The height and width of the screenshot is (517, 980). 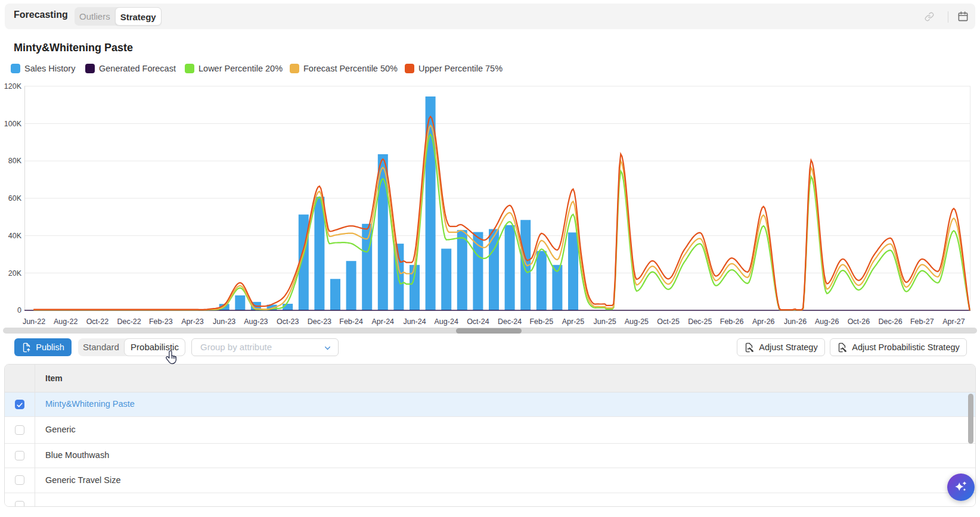 I want to click on svg-text: Apr-25, so click(x=573, y=322).